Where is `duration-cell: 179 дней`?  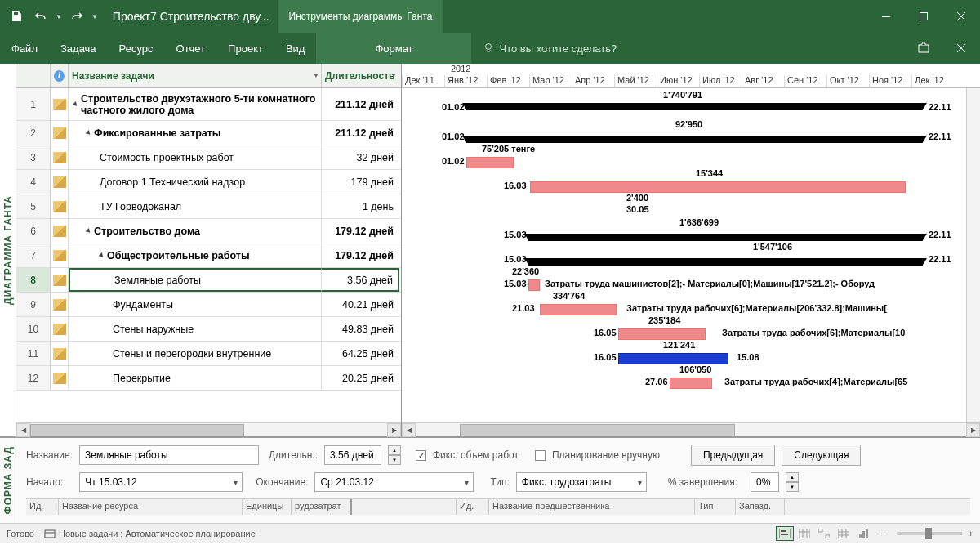 duration-cell: 179 дней is located at coordinates (361, 181).